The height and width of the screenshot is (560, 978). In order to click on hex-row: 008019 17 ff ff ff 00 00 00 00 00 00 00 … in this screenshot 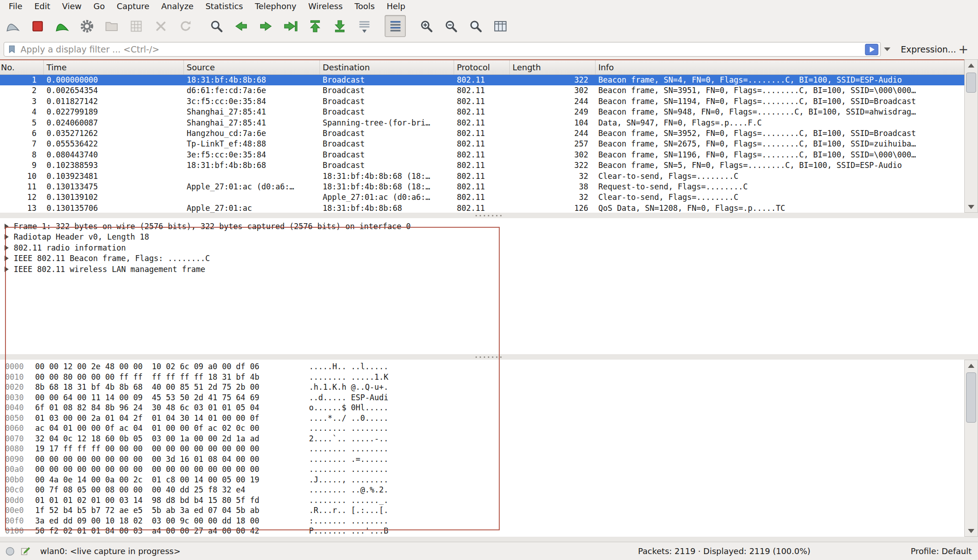, I will do `click(485, 449)`.